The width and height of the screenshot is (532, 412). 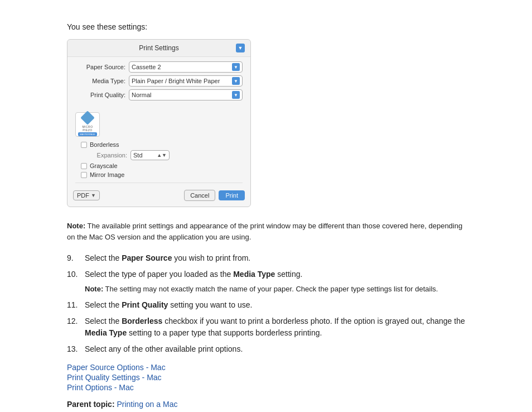 I want to click on step-10-bold: Media Type, so click(x=254, y=274).